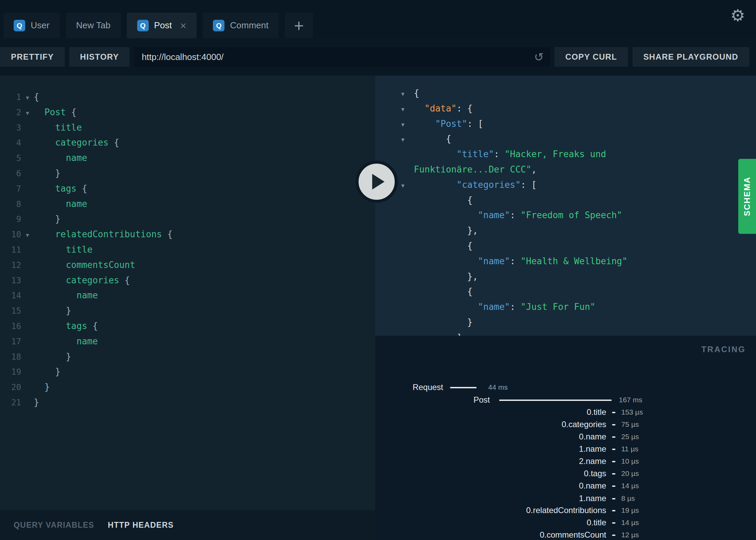 This screenshot has width=756, height=540. Describe the element at coordinates (491, 486) in the screenshot. I see `tracing-label: 0.name` at that location.